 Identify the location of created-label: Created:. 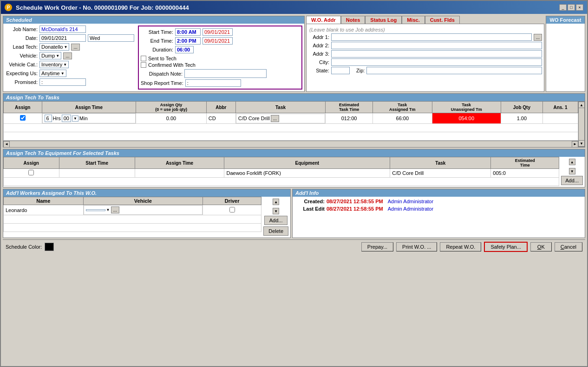
(309, 201).